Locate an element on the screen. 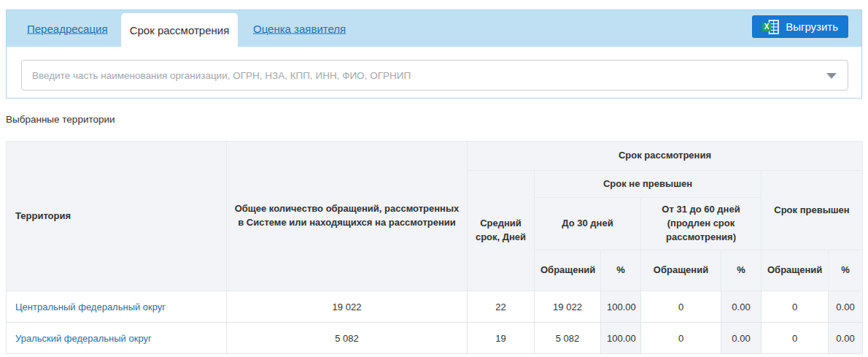 Image resolution: width=868 pixels, height=357 pixels. tab-pereadresaciya: Переадресация is located at coordinates (67, 29).